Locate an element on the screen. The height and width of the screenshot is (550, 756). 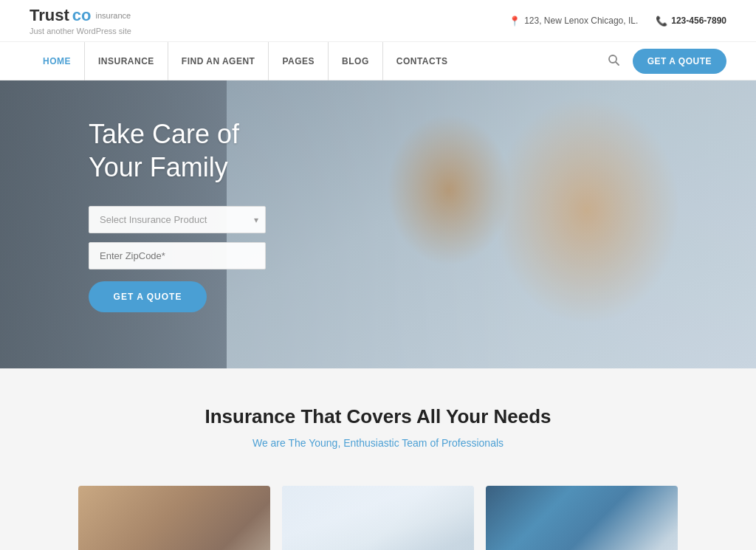
intro-heading: Insurance That Covers All Your Needs is located at coordinates (378, 416).